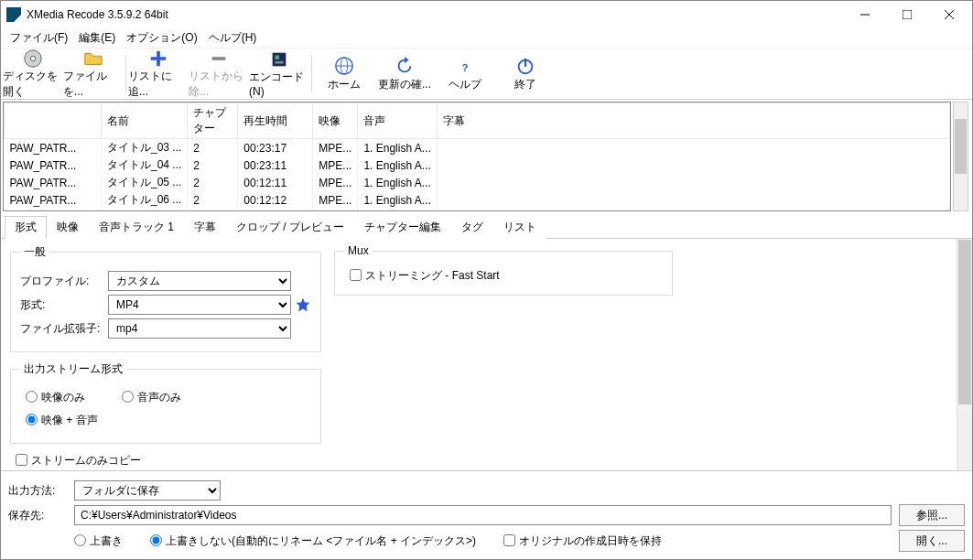  Describe the element at coordinates (212, 121) in the screenshot. I see `col-chapter: チャプター` at that location.